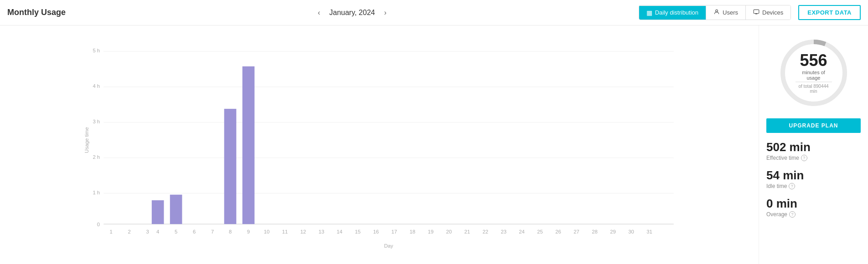 The image size is (868, 264). Describe the element at coordinates (717, 13) in the screenshot. I see `users-icon` at that location.